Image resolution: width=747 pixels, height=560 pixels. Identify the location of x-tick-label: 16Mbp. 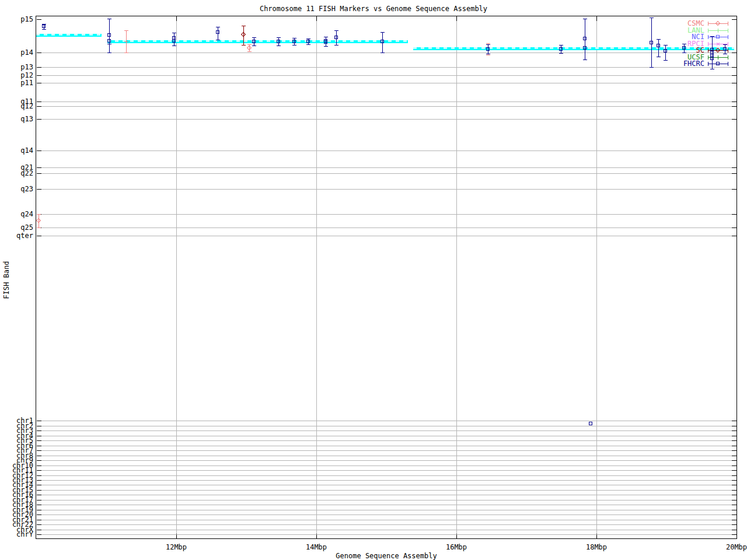
(456, 547).